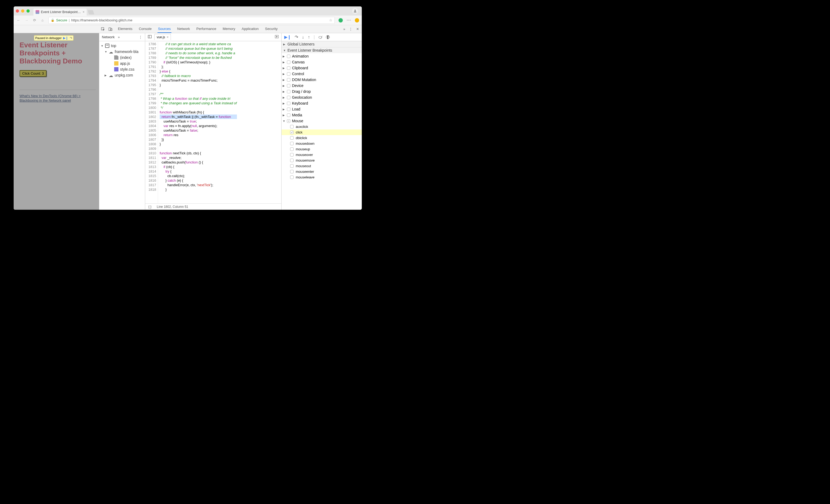 The image size is (830, 504). I want to click on panel-network: Network, so click(184, 29).